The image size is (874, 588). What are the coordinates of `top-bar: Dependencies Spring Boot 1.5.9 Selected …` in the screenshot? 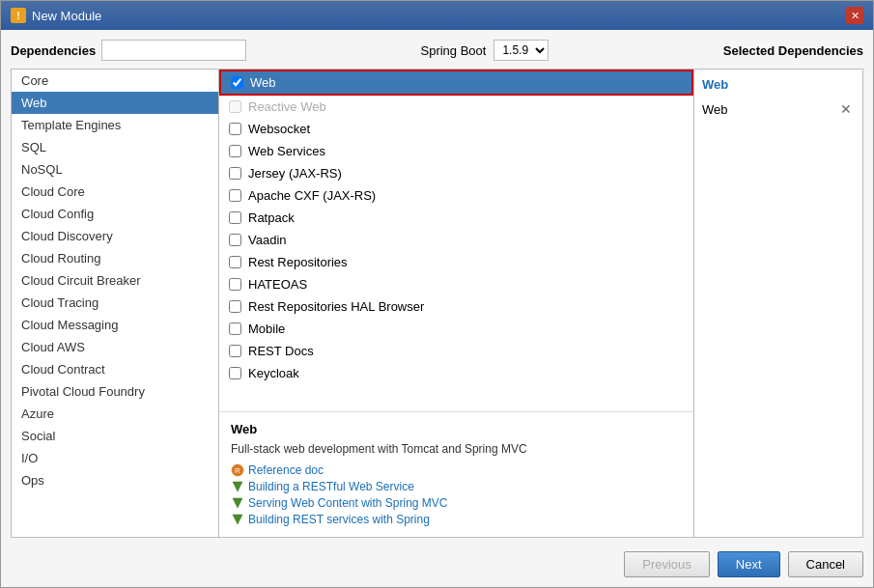 It's located at (437, 50).